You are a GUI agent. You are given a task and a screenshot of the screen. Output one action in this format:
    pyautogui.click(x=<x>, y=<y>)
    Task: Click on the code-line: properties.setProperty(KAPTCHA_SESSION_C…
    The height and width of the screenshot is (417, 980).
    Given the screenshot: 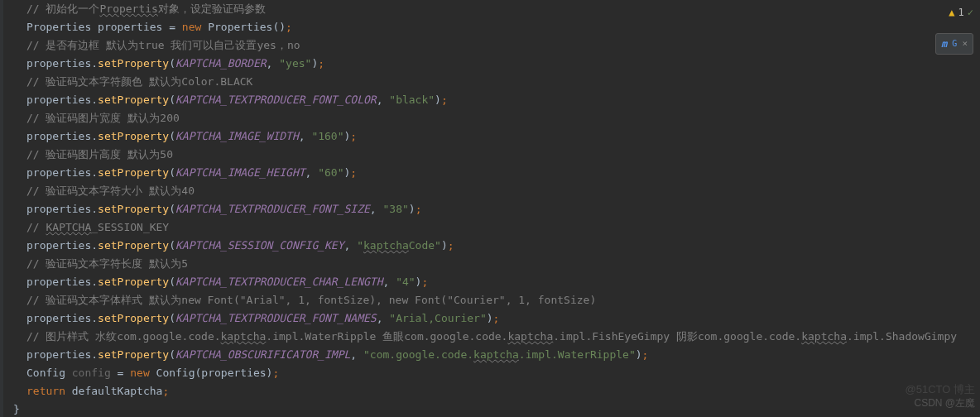 What is the action you would take?
    pyautogui.click(x=493, y=246)
    